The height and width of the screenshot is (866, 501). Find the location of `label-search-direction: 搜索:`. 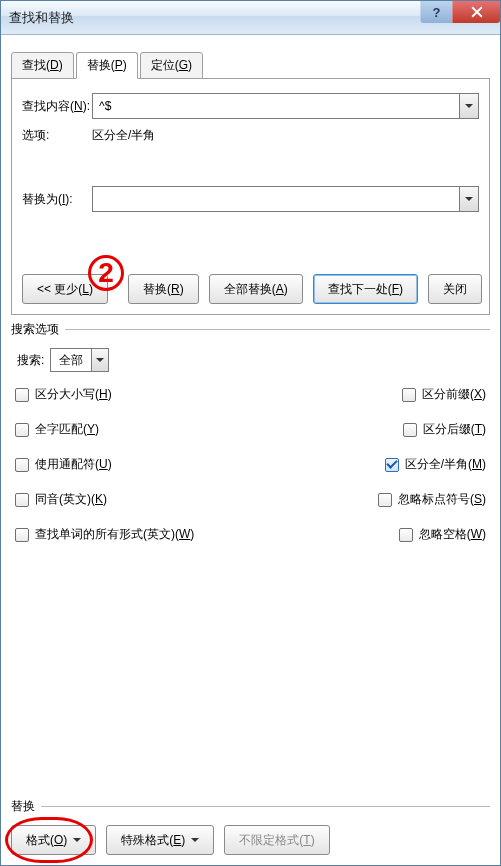

label-search-direction: 搜索: is located at coordinates (30, 360).